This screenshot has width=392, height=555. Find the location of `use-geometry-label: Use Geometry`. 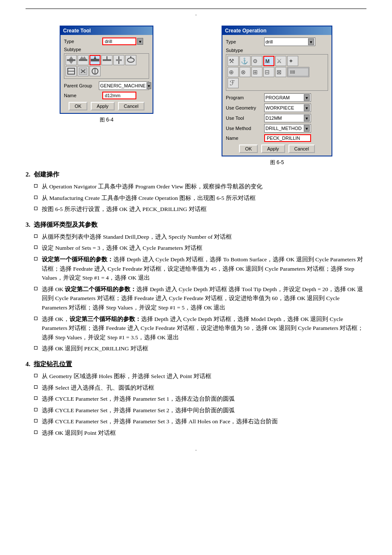

use-geometry-label: Use Geometry is located at coordinates (245, 108).